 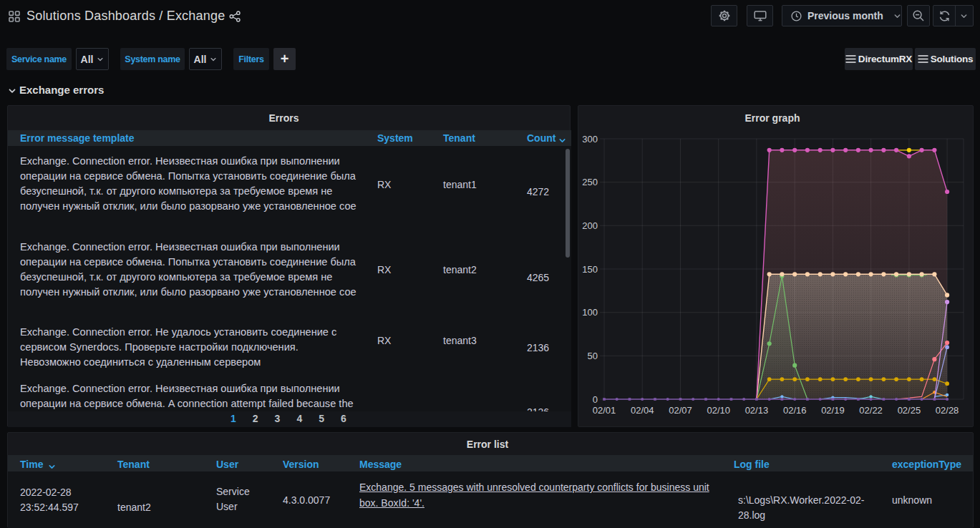 What do you see at coordinates (757, 411) in the screenshot?
I see `svg-text: 02/13` at bounding box center [757, 411].